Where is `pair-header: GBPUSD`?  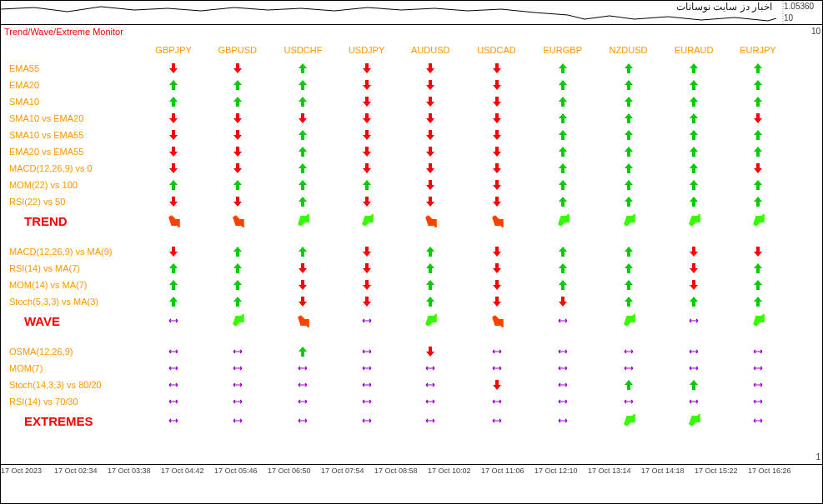
pair-header: GBPUSD is located at coordinates (237, 50).